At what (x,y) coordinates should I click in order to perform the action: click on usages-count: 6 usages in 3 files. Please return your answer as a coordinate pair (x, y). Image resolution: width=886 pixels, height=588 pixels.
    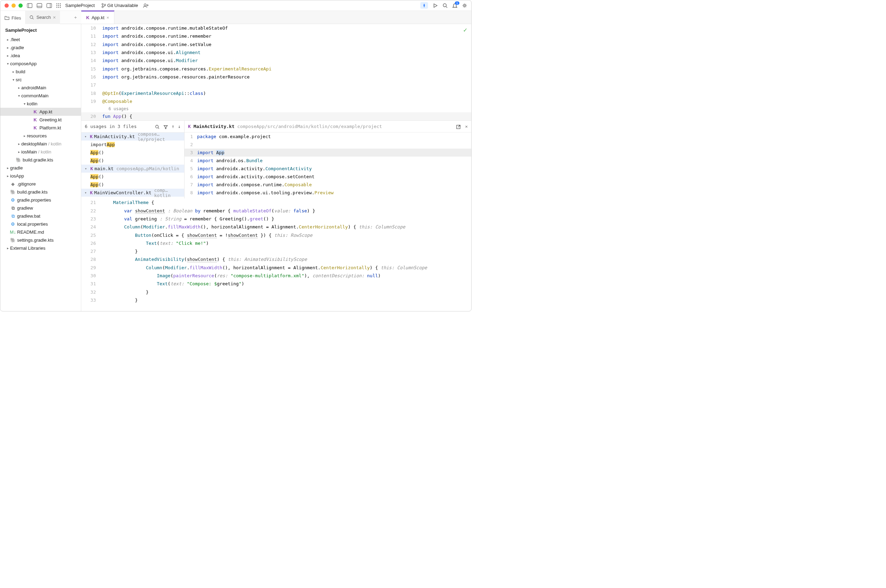
    Looking at the image, I should click on (118, 126).